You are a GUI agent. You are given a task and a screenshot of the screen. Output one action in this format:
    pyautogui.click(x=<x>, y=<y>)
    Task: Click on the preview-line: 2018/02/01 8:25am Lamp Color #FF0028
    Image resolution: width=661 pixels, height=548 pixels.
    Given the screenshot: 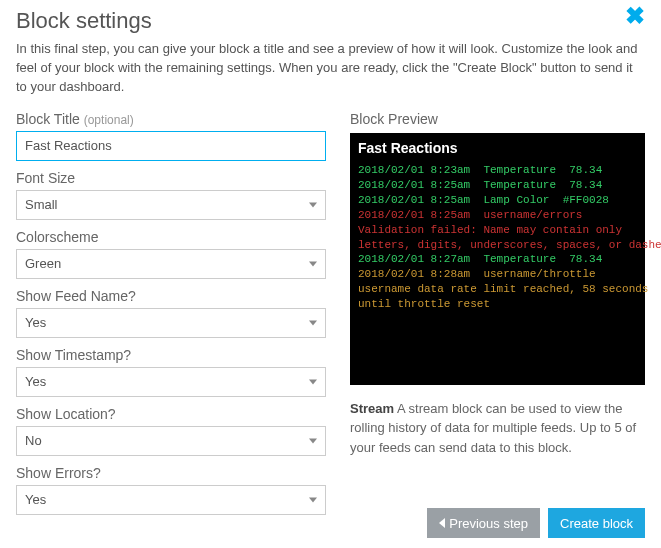 What is the action you would take?
    pyautogui.click(x=498, y=200)
    